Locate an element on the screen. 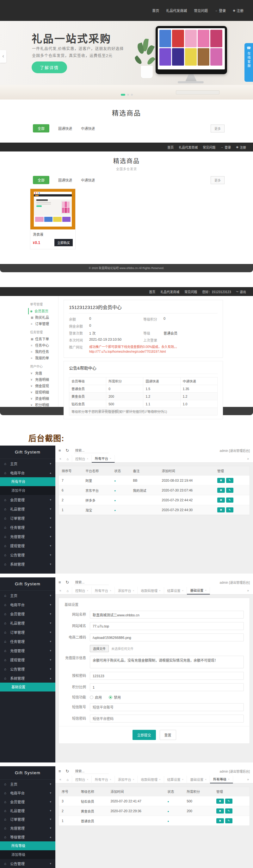 The width and height of the screenshot is (253, 868). domain-input is located at coordinates (167, 626).